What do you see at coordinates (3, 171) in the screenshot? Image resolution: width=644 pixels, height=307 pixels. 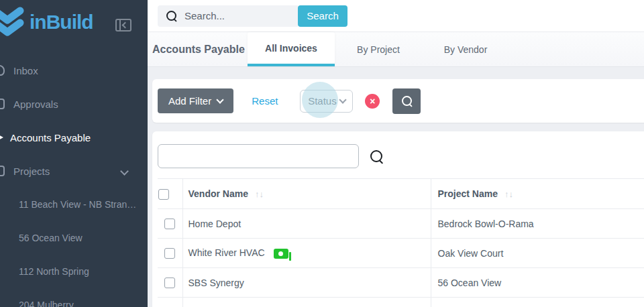 I see `projects-icon` at bounding box center [3, 171].